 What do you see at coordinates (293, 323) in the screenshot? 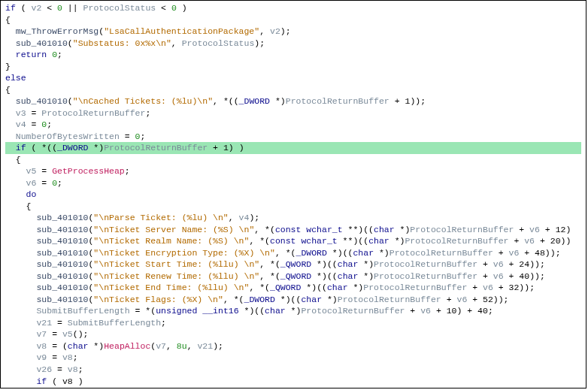
I see `code-line: v21 = SubmitBufferLength;` at bounding box center [293, 323].